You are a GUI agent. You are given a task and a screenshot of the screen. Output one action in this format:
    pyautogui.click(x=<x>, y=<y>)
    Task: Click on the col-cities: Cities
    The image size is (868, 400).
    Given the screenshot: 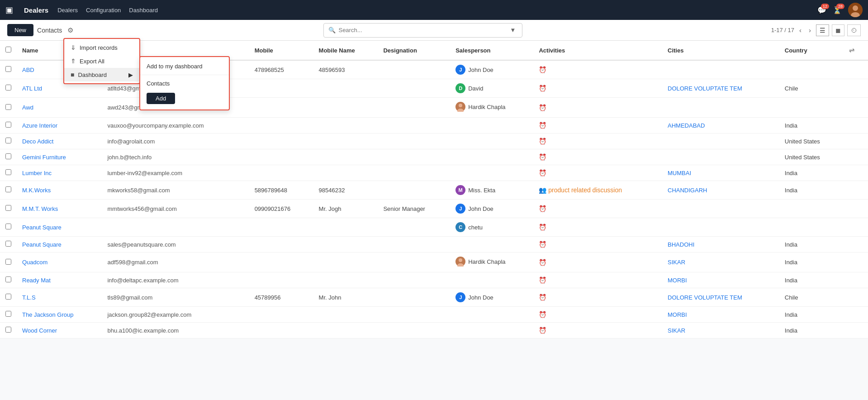 What is the action you would take?
    pyautogui.click(x=721, y=51)
    